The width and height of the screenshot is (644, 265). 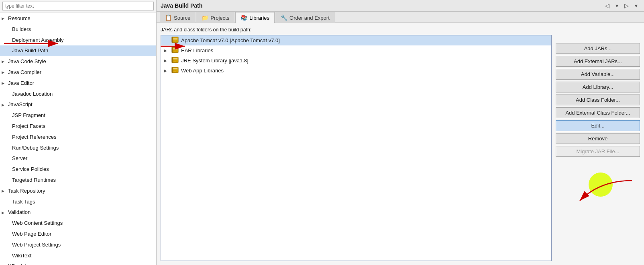 What do you see at coordinates (78, 126) in the screenshot?
I see `sidebar-item-project-facets: Project Facets` at bounding box center [78, 126].